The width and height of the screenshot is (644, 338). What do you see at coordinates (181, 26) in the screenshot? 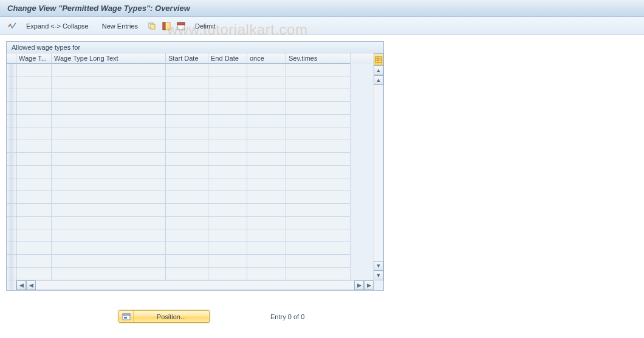
I see `deselect-all-icon` at bounding box center [181, 26].